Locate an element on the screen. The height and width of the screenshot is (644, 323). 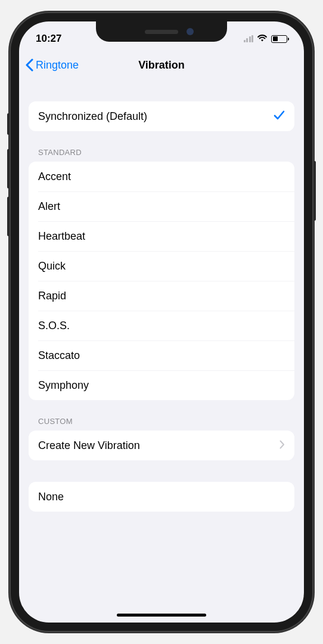
option-label: Quick is located at coordinates (52, 266).